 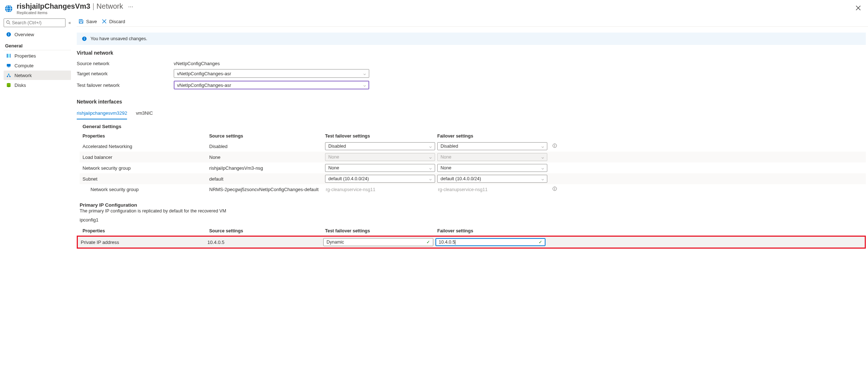 I want to click on unsaved-text: You have unsaved changes., so click(x=119, y=39).